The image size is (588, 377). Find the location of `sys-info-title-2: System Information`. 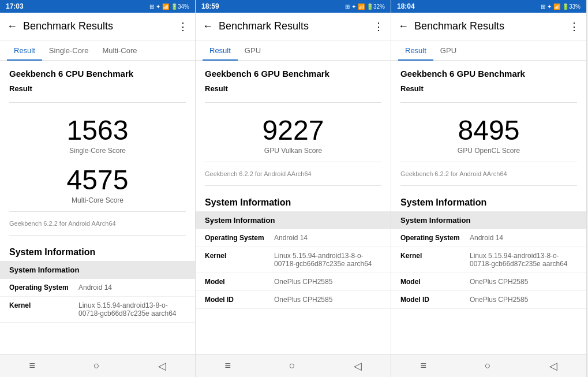

sys-info-title-2: System Information is located at coordinates (293, 201).